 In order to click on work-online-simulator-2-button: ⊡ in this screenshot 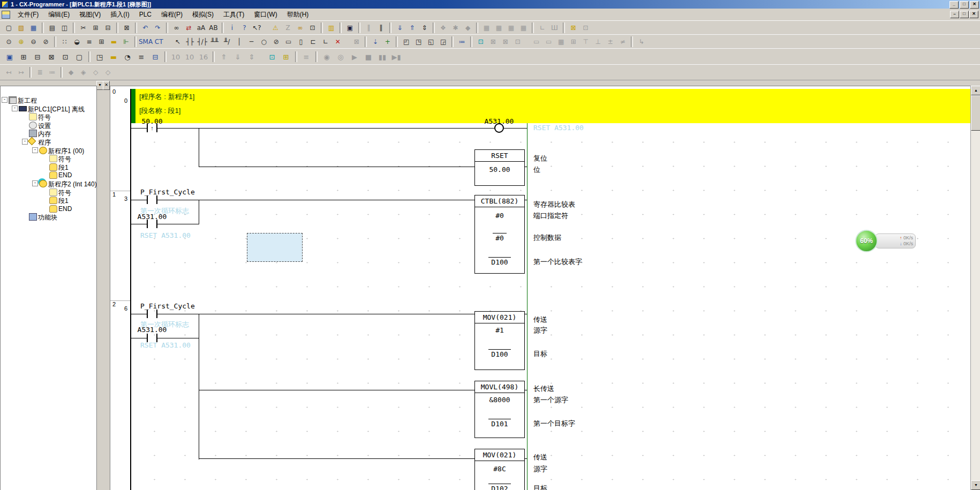, I will do `click(272, 57)`.